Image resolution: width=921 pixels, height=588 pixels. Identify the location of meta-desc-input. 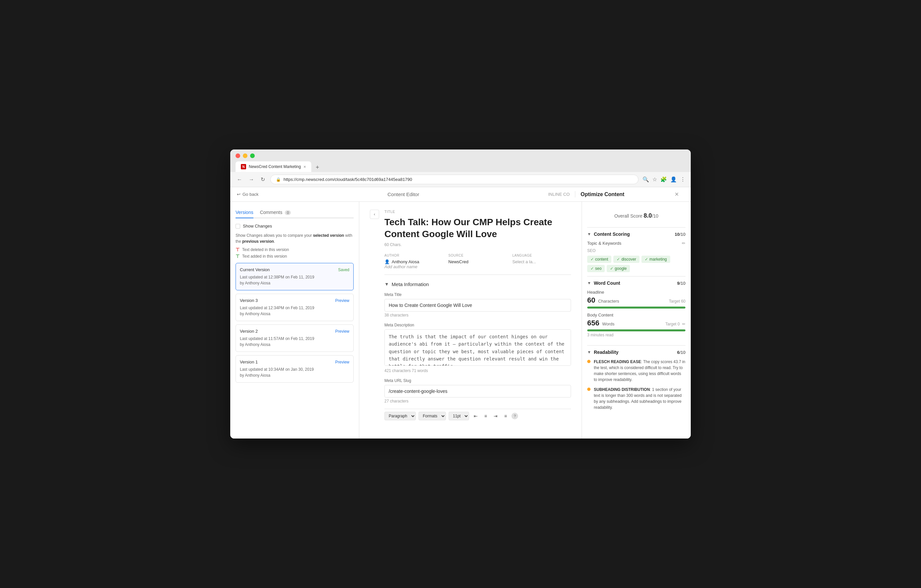
(478, 348).